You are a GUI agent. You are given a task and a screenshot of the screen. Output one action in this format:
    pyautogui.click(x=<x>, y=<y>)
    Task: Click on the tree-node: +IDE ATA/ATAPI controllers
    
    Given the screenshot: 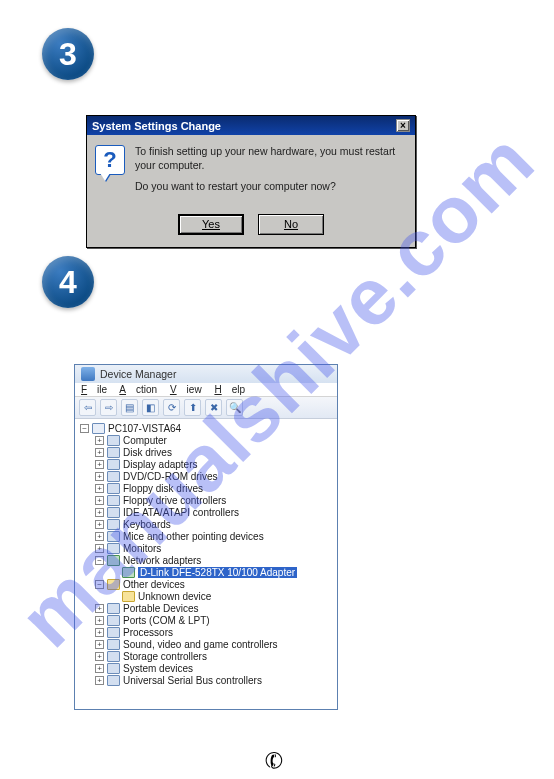 What is the action you would take?
    pyautogui.click(x=208, y=512)
    